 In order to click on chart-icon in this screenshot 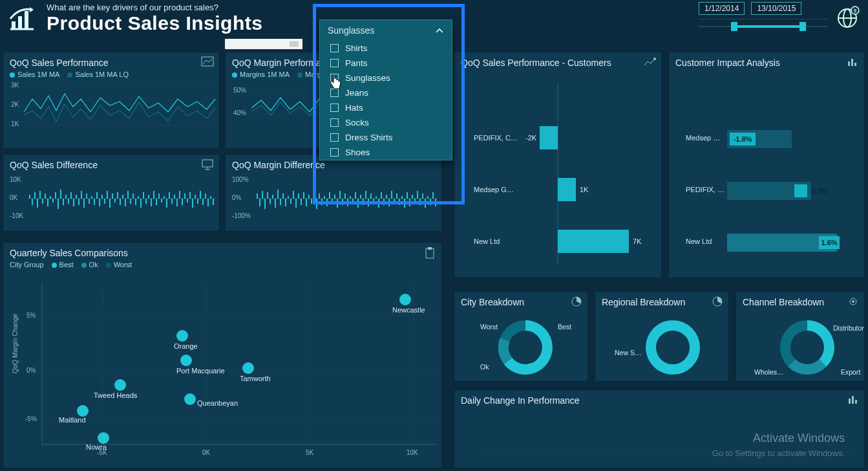, I will do `click(650, 62)`.